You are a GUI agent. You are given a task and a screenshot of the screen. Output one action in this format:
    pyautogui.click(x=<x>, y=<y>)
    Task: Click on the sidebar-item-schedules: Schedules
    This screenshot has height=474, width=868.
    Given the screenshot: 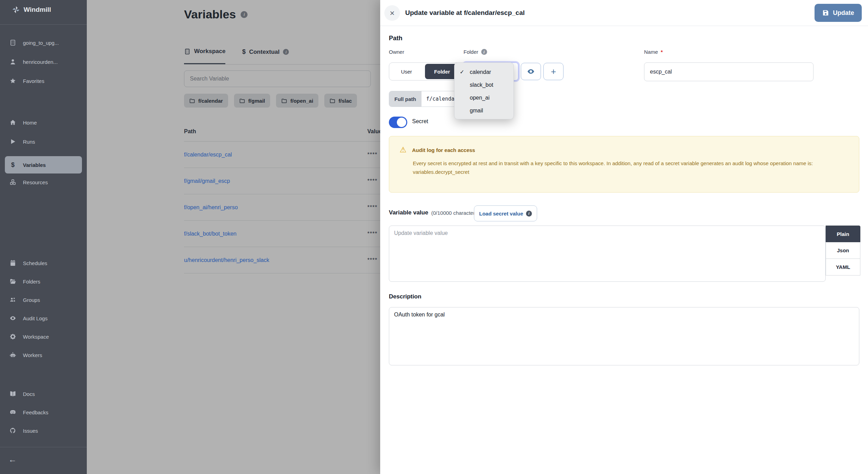 What is the action you would take?
    pyautogui.click(x=43, y=263)
    